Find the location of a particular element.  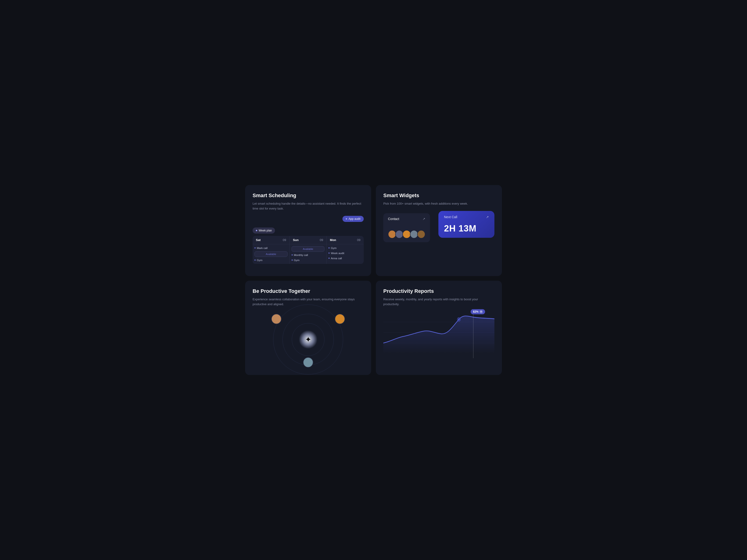

chart-vertical-line is located at coordinates (473, 336).